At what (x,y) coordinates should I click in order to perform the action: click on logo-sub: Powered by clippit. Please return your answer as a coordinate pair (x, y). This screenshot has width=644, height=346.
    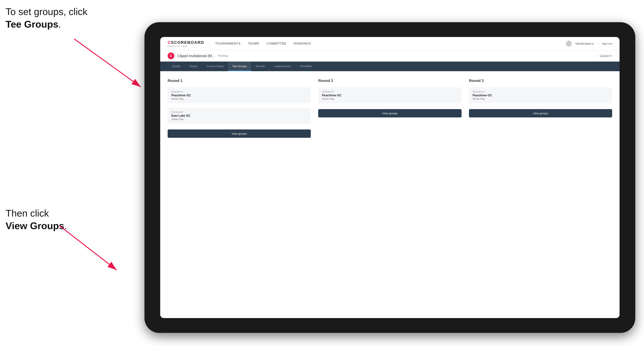
    Looking at the image, I should click on (178, 46).